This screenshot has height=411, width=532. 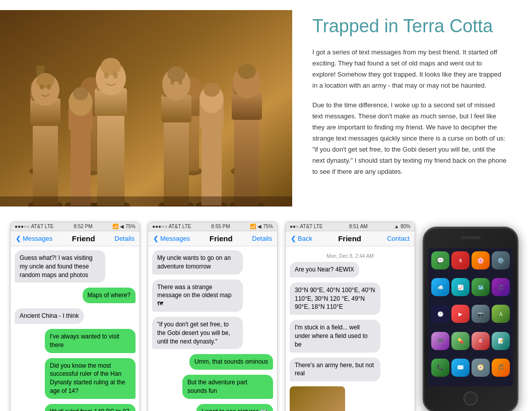 I want to click on msg-row: 30°N 90°E, 40°N 100°E, 40°N 110°E, 30°N …, so click(x=350, y=300).